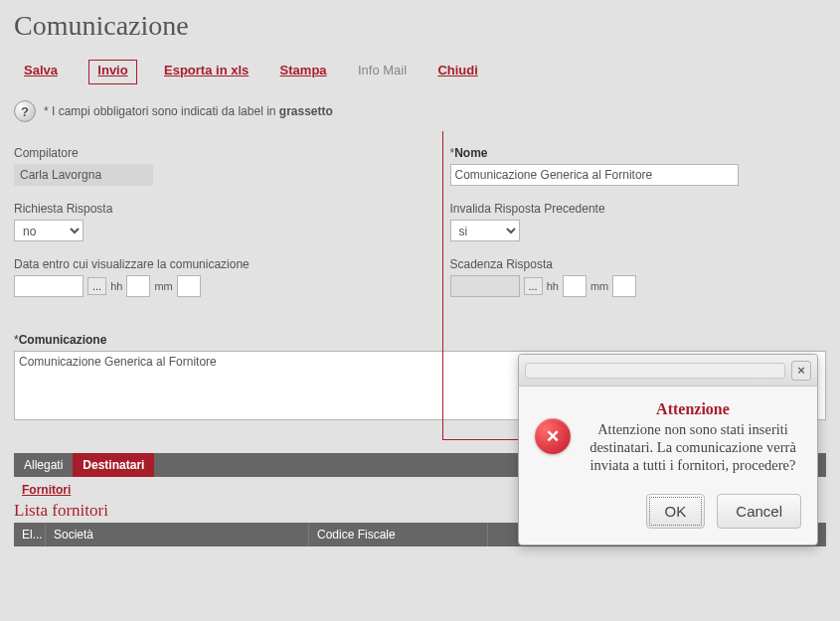  What do you see at coordinates (189, 286) in the screenshot?
I see `data-visual-mm-input` at bounding box center [189, 286].